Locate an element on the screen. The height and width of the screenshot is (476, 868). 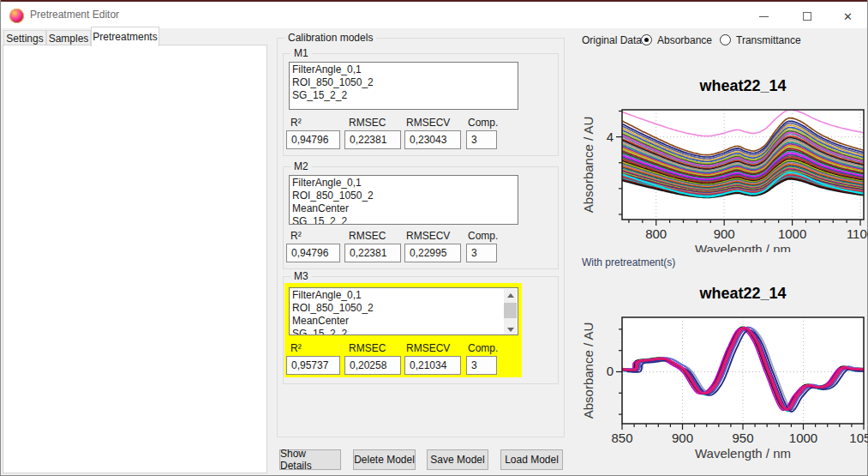
model-m1-steps-listbox: FilterAngle_0,1ROI_850_1050_2SG_15_2_2 is located at coordinates (404, 86).